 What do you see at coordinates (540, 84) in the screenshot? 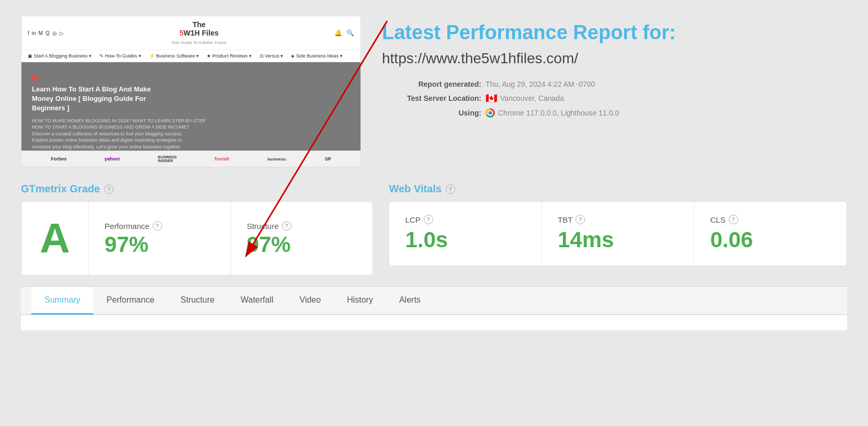
I see `meta-value-generated: Thu, Aug 29, 2024 4:22 AM -0700` at bounding box center [540, 84].